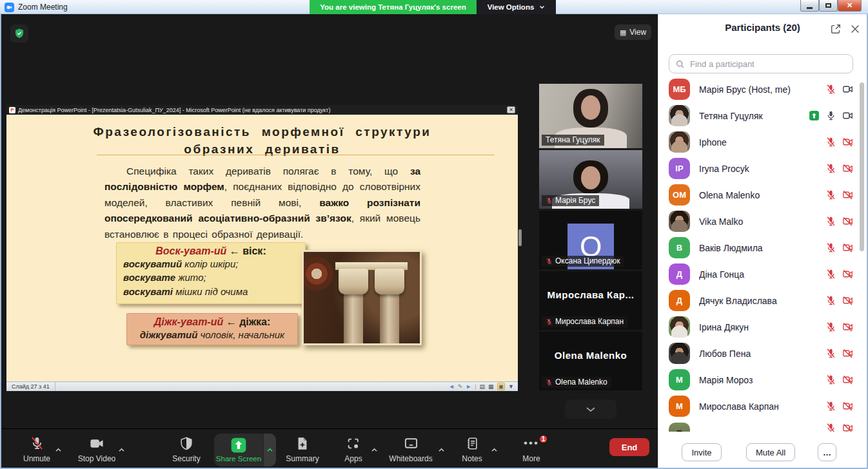 The width and height of the screenshot is (868, 469). Describe the element at coordinates (472, 450) in the screenshot. I see `notes-button: Notes` at that location.